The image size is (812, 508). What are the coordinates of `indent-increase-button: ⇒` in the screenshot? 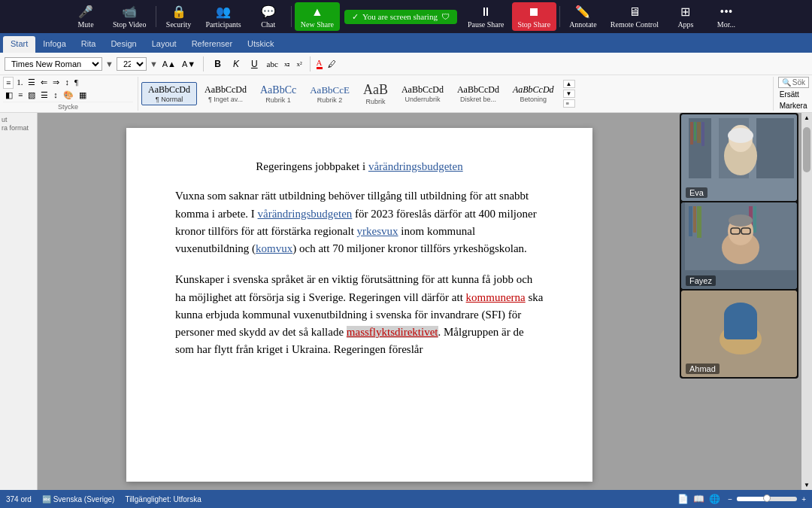 It's located at (56, 83).